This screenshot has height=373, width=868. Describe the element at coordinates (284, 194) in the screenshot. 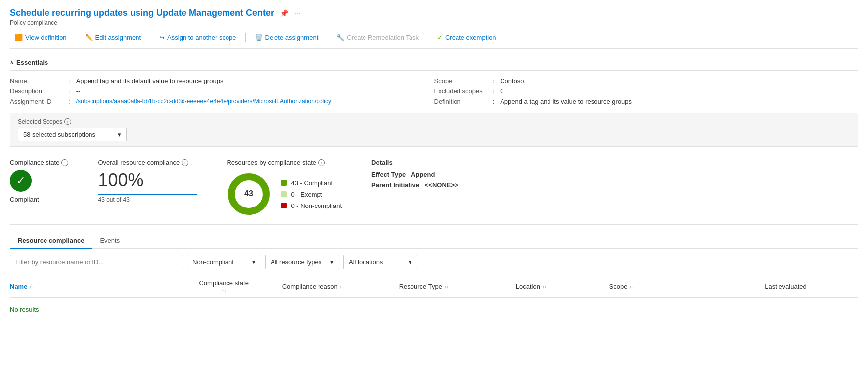

I see `donut-area: 43 43 - Compliant 0 - Exempt 0 - Non-com…` at that location.